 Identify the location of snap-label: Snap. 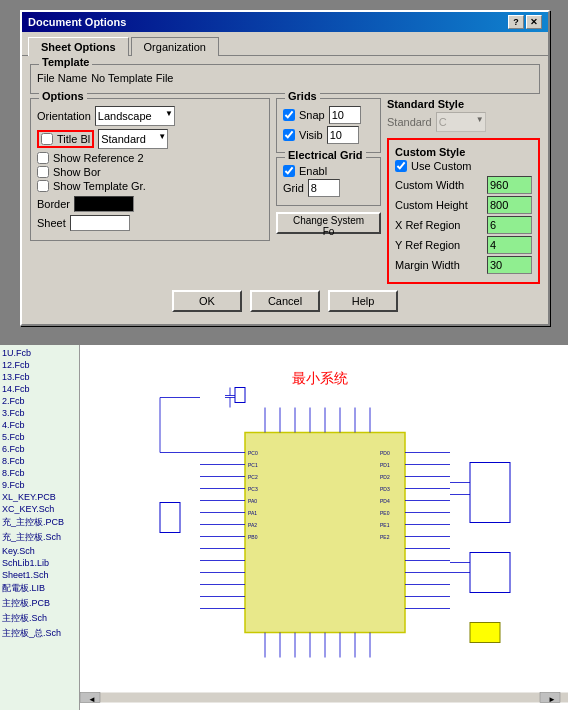
(312, 115).